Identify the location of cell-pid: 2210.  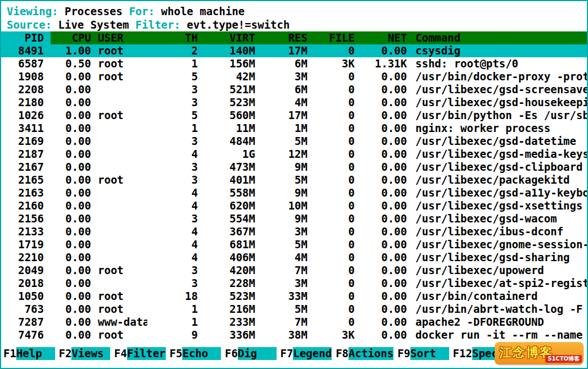
(26, 257).